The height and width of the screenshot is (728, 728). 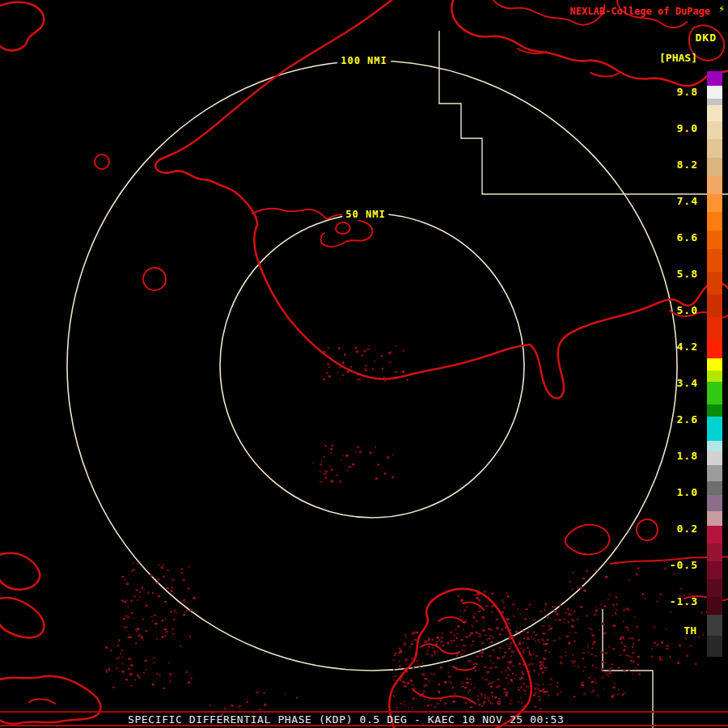 What do you see at coordinates (680, 419) in the screenshot?
I see `colorbar-tick: 2.6` at bounding box center [680, 419].